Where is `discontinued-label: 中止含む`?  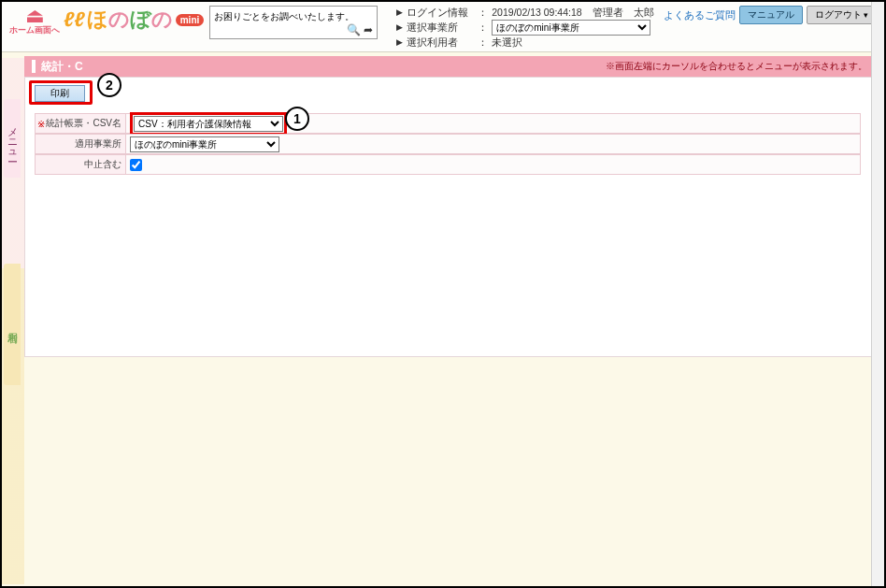
discontinued-label: 中止含む is located at coordinates (80, 165).